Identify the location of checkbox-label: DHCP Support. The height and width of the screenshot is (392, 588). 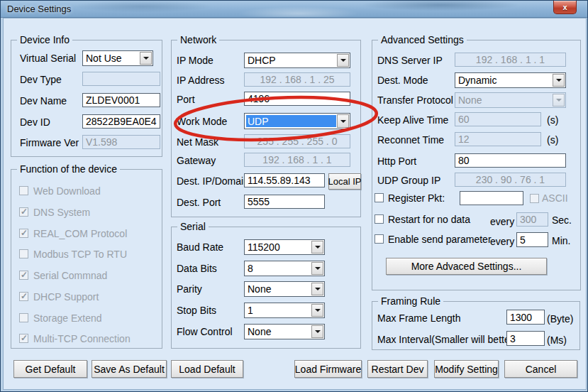
(66, 297).